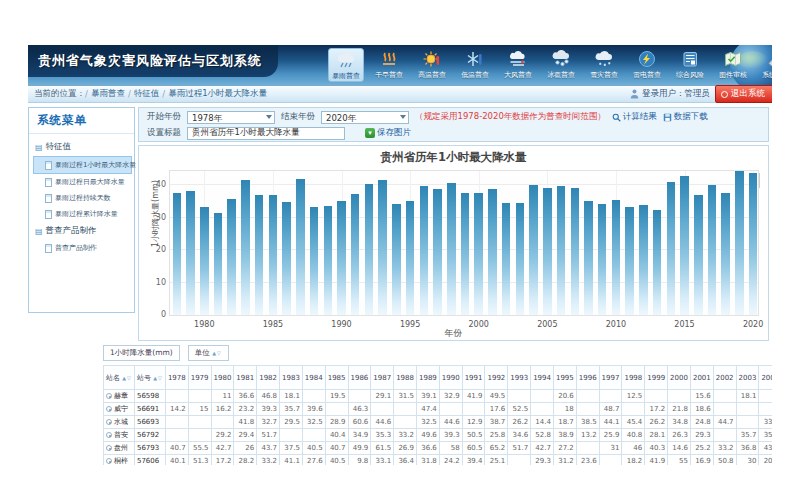 This screenshot has height=500, width=800. Describe the element at coordinates (542, 378) in the screenshot. I see `col-header-year-1994: 1994` at that location.